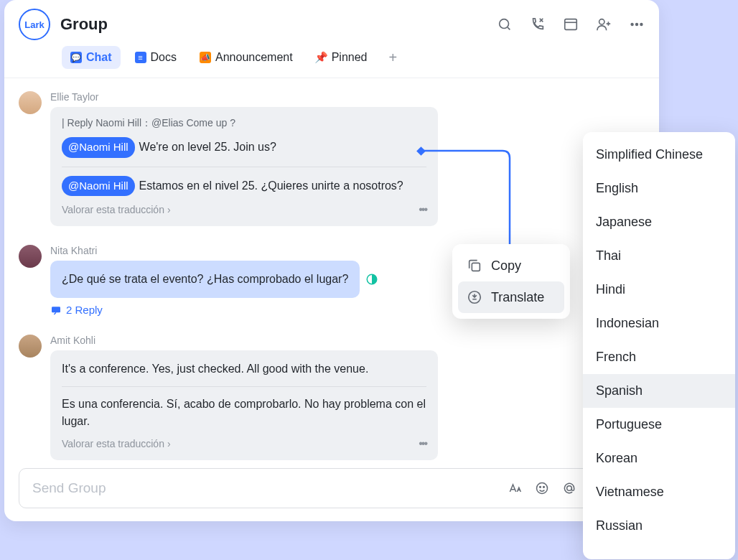 This screenshot has height=560, width=738. I want to click on lang-option-russian: Russian, so click(659, 526).